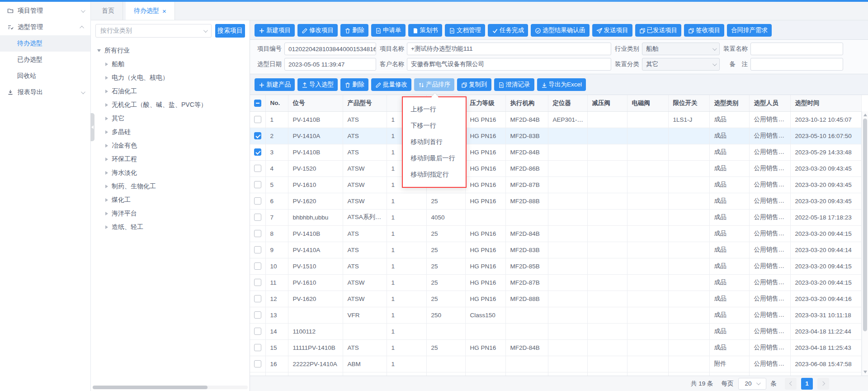 Image resolution: width=868 pixels, height=391 pixels. What do you see at coordinates (561, 85) in the screenshot?
I see `product-button: 导出为Excel` at bounding box center [561, 85].